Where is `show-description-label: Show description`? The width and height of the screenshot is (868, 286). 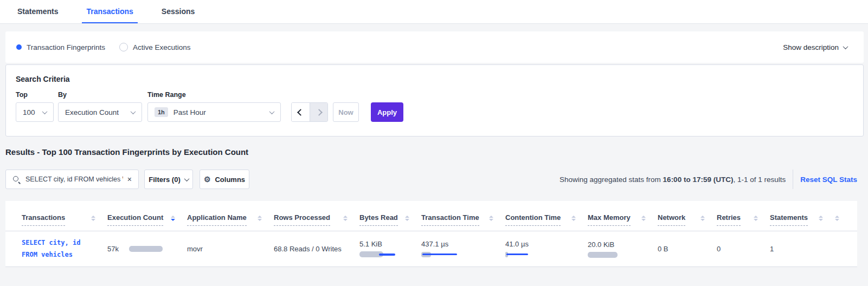
show-description-label: Show description is located at coordinates (811, 48).